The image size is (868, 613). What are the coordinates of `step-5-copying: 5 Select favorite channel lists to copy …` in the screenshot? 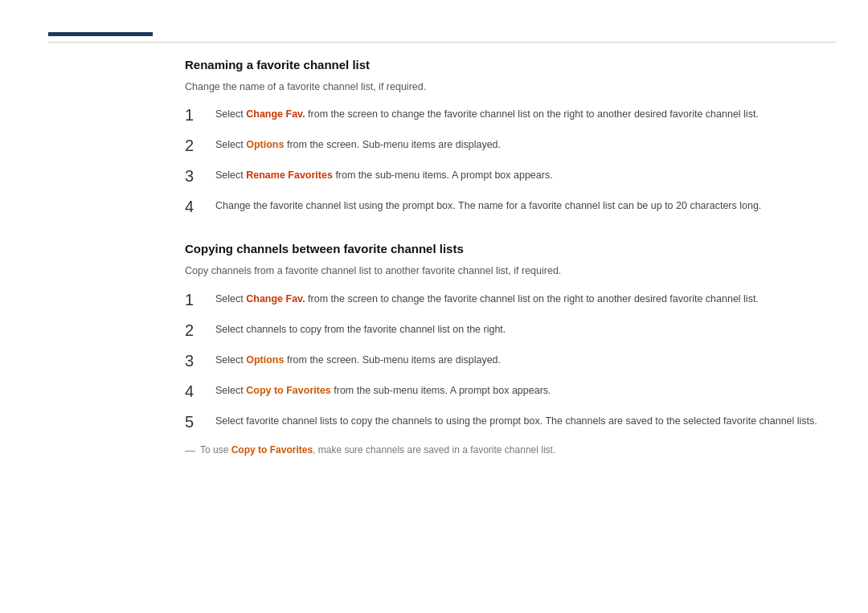 It's located at (502, 422).